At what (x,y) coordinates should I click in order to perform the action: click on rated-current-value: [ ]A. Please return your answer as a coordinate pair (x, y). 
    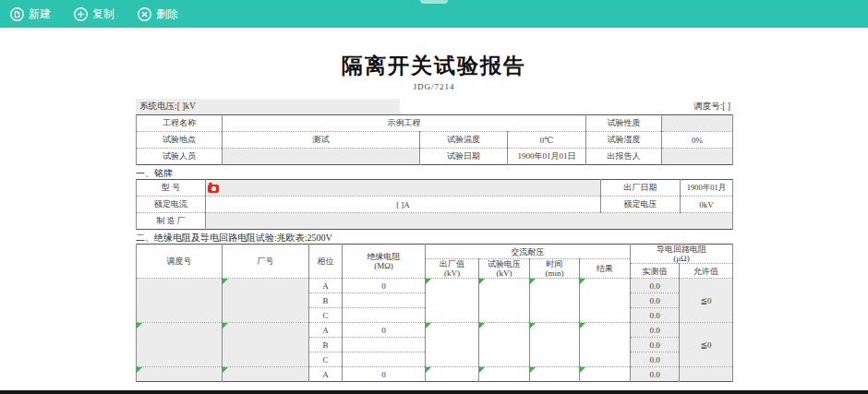
    Looking at the image, I should click on (404, 205).